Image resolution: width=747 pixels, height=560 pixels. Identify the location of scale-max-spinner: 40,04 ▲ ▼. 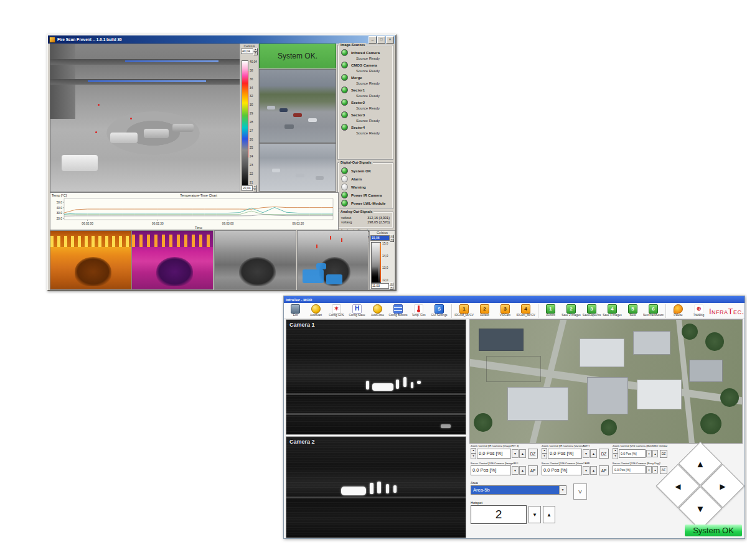
(249, 51).